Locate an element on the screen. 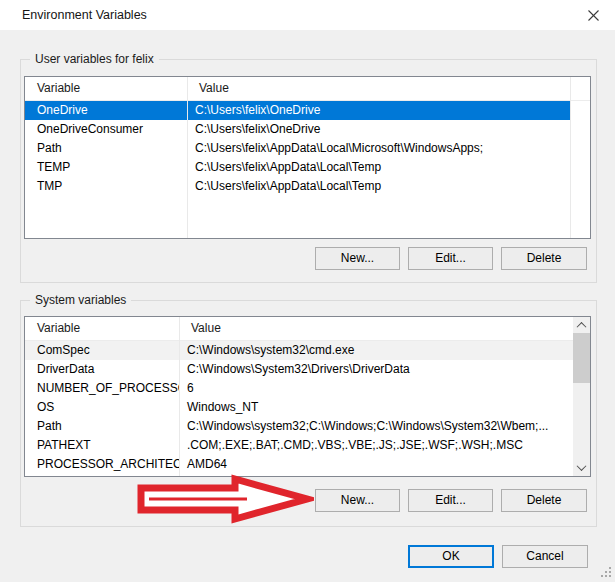 The image size is (615, 582). user-delete-button: Delete is located at coordinates (544, 258).